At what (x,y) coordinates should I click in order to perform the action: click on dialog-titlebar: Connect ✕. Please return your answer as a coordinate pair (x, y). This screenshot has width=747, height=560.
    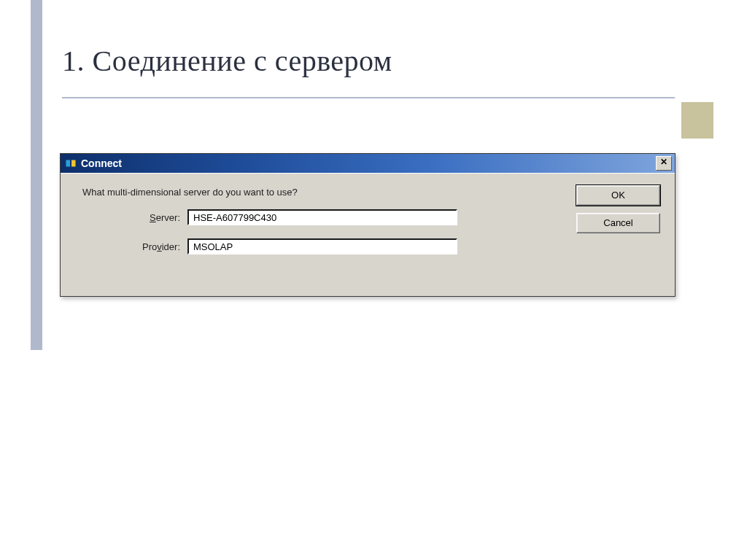
    Looking at the image, I should click on (368, 163).